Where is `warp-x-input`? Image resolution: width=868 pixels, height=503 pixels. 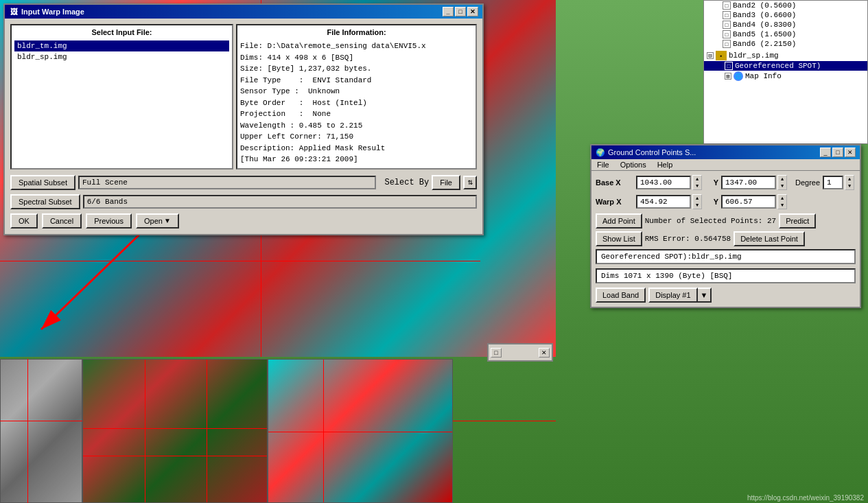
warp-x-input is located at coordinates (664, 202).